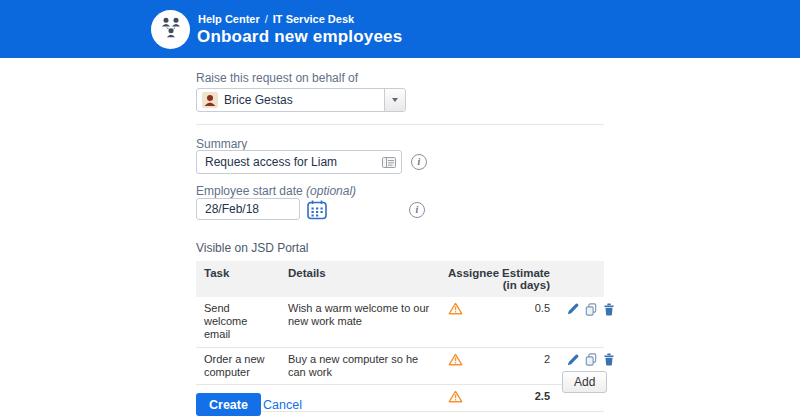  Describe the element at coordinates (394, 100) in the screenshot. I see `behalf-dropdown-button` at that location.